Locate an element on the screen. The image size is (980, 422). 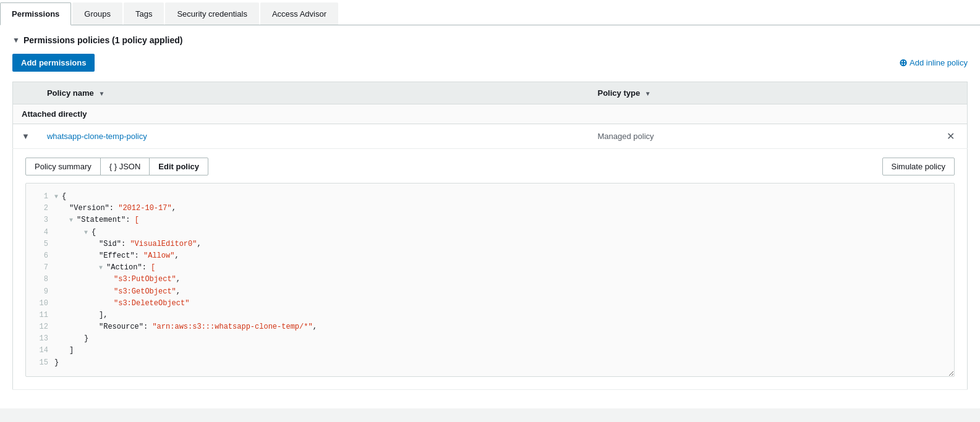
json-value: "s3:GetObject" is located at coordinates (145, 292).